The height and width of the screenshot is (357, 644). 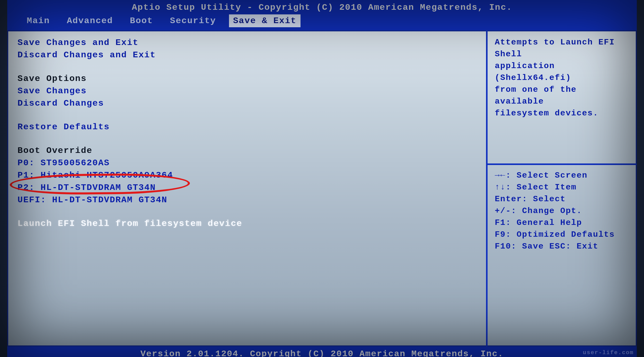 I want to click on help-text: Attempts to Launch EFI Shell application…, so click(x=562, y=78).